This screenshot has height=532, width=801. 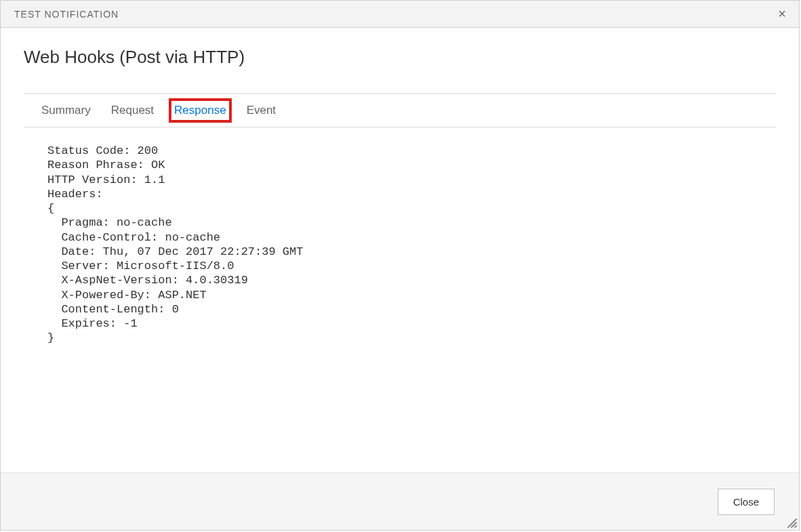 I want to click on tab-response: Response, so click(x=201, y=110).